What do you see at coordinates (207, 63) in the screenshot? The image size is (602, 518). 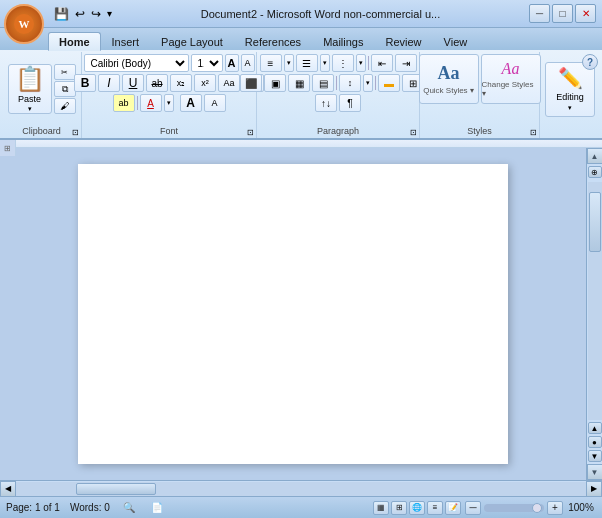 I see `font-size-select: 11` at bounding box center [207, 63].